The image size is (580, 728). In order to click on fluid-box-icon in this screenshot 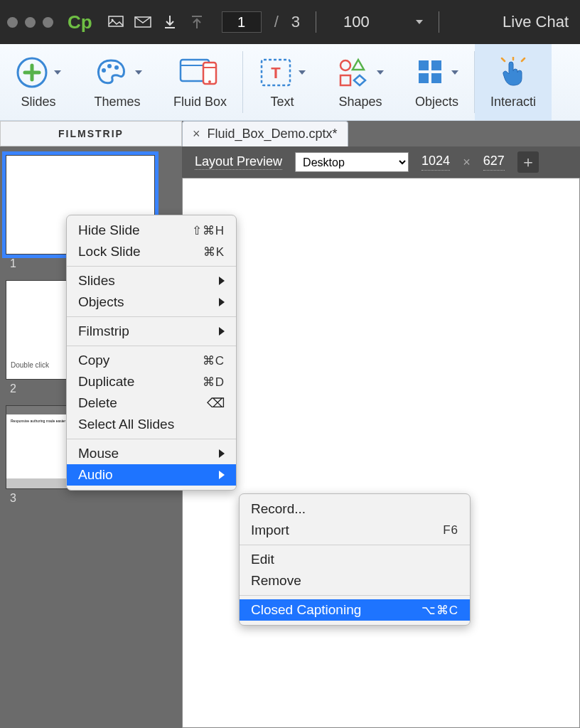, I will do `click(200, 73)`.